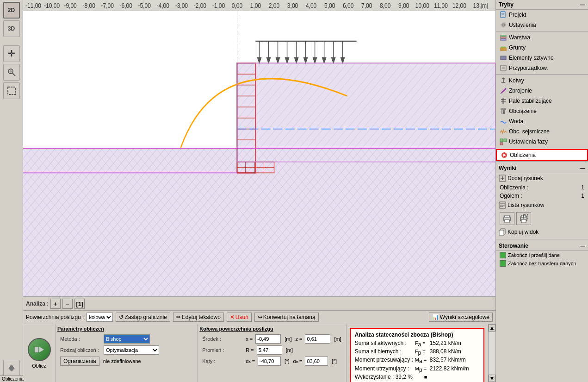  What do you see at coordinates (542, 5) in the screenshot?
I see `tryby-title: Tryby —` at bounding box center [542, 5].